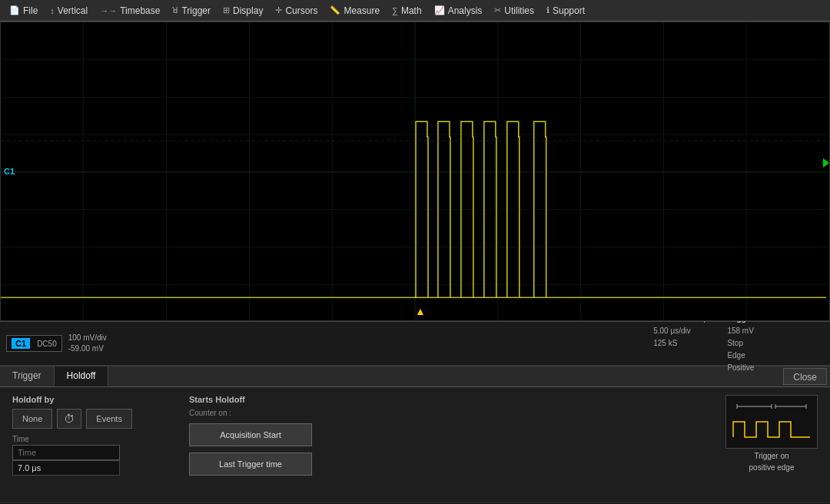  What do you see at coordinates (772, 422) in the screenshot?
I see `trigger-diagram` at bounding box center [772, 422].